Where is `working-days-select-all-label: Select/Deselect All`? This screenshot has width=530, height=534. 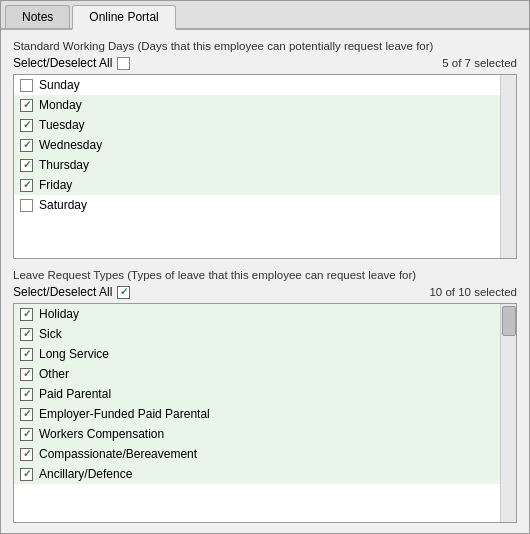
working-days-select-all-label: Select/Deselect All is located at coordinates (62, 63).